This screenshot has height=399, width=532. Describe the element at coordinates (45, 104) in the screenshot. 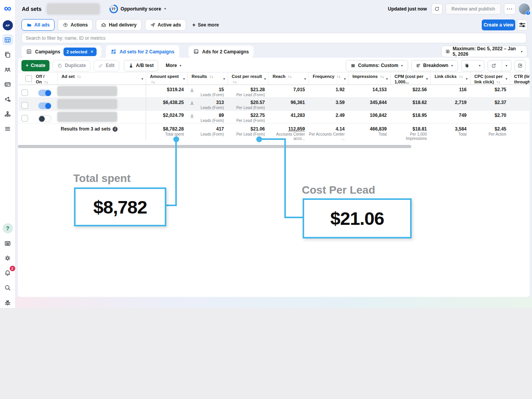

I see `row-toggle-cell` at that location.